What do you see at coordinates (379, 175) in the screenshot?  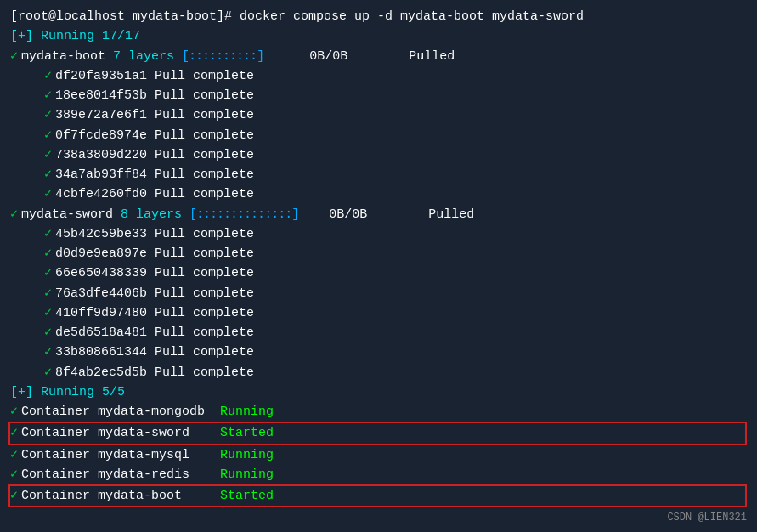 I see `boot-layer-6: ✓34a7ab93ff84 Pull complete` at bounding box center [379, 175].